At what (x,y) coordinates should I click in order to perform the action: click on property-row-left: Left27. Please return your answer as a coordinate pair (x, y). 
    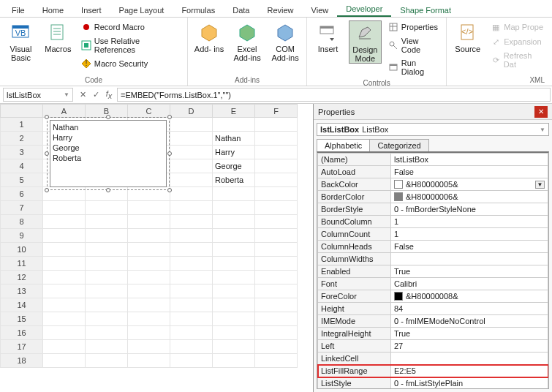
    Looking at the image, I should click on (433, 347).